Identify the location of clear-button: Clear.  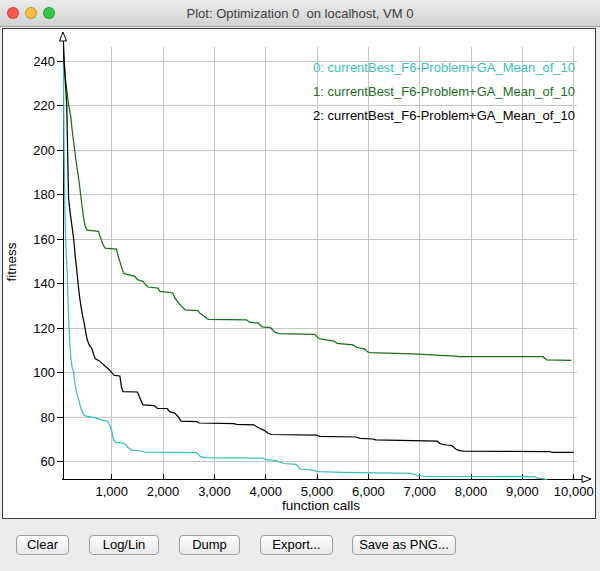
(42, 545).